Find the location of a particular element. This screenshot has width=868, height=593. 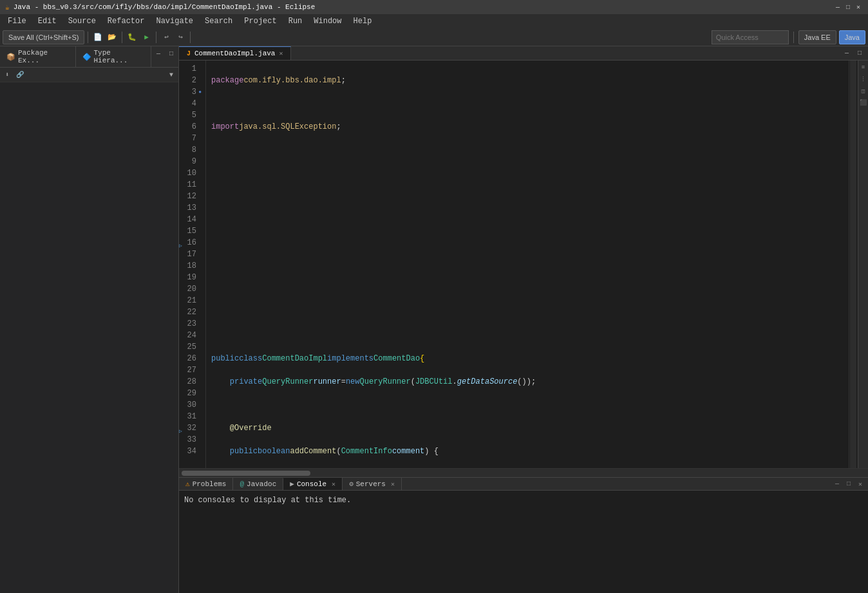

right-sidebar-btn-2: ⋮ is located at coordinates (863, 79).